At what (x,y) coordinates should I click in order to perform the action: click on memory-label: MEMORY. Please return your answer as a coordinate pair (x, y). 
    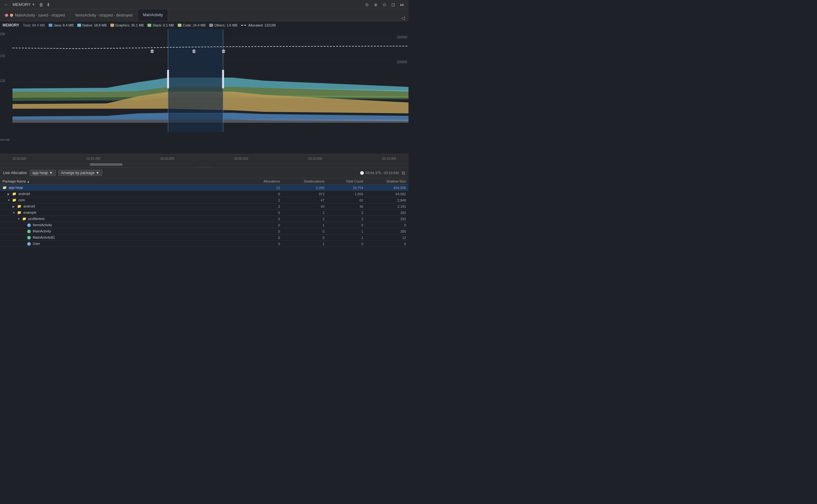
    Looking at the image, I should click on (21, 5).